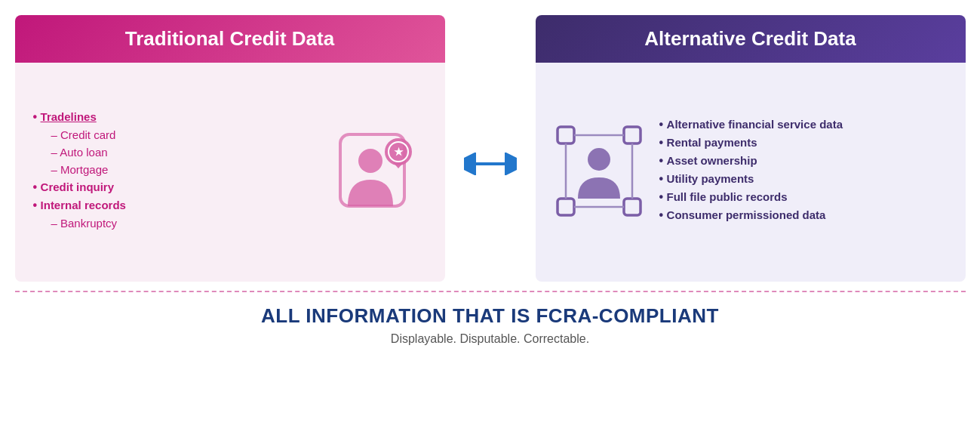  I want to click on list-item: Bankruptcy, so click(177, 224).